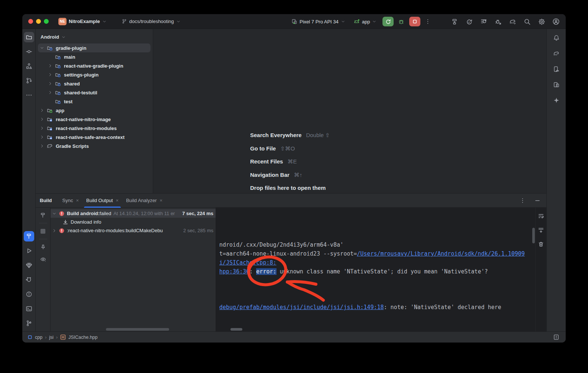  Describe the element at coordinates (513, 22) in the screenshot. I see `gradle-sync-icon` at that location.